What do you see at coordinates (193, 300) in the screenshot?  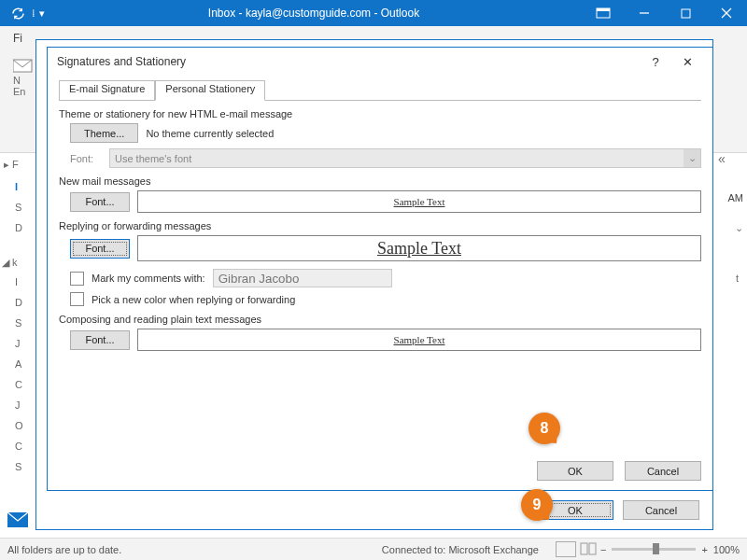 I see `pick-color-label: Pick a new color when replying or forwar…` at bounding box center [193, 300].